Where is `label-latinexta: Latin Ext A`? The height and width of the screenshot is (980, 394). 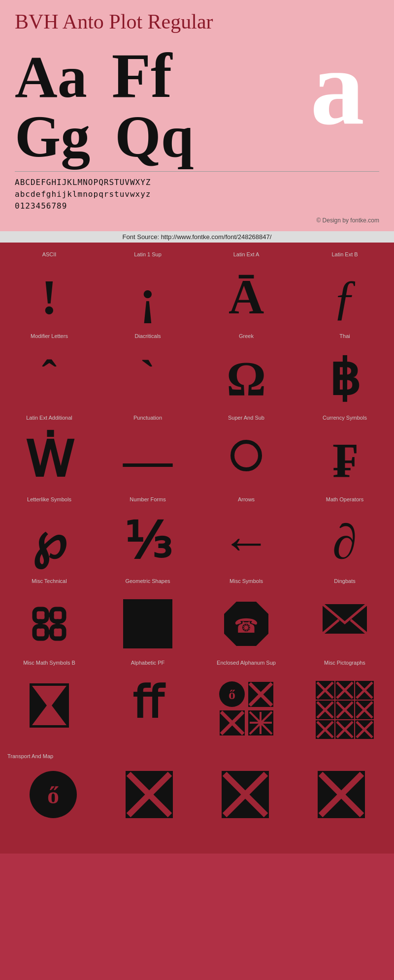
label-latinexta: Latin Ext A is located at coordinates (246, 254).